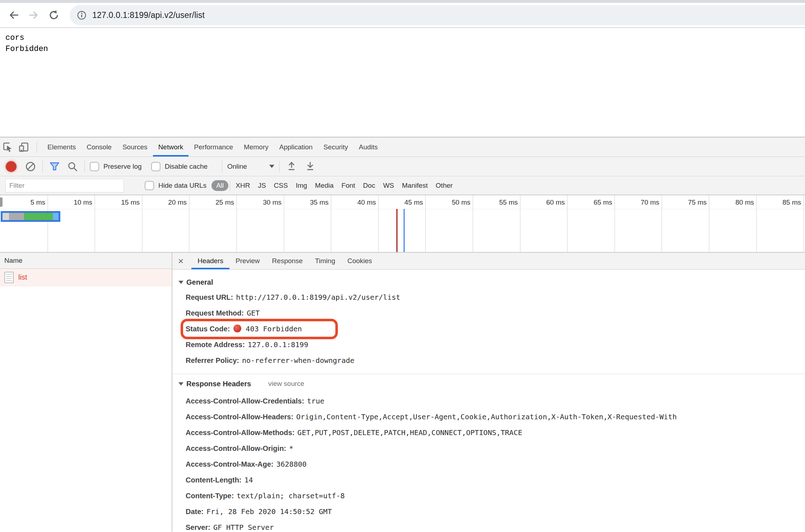  I want to click on hide-data-urls-checkbox, so click(149, 186).